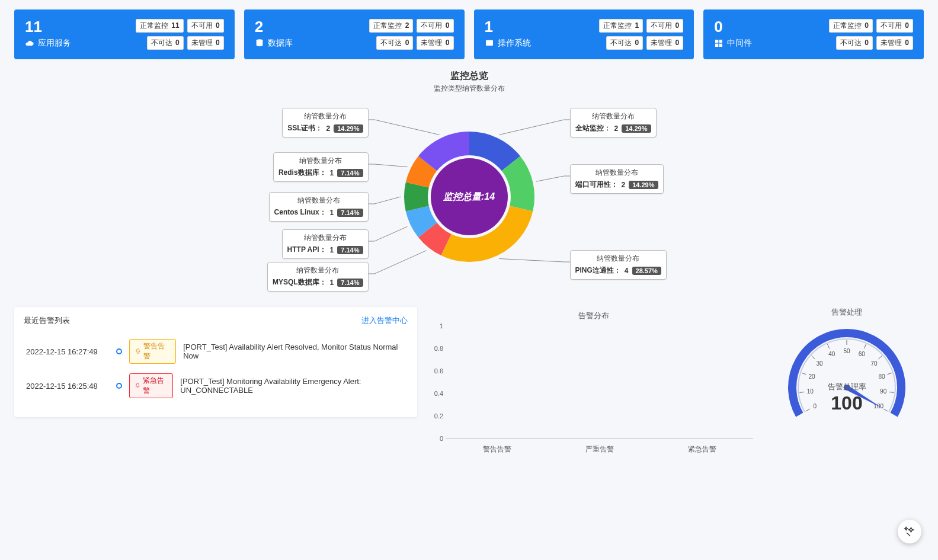 This screenshot has height=560, width=938. Describe the element at coordinates (812, 377) in the screenshot. I see `svg-text: 20` at that location.